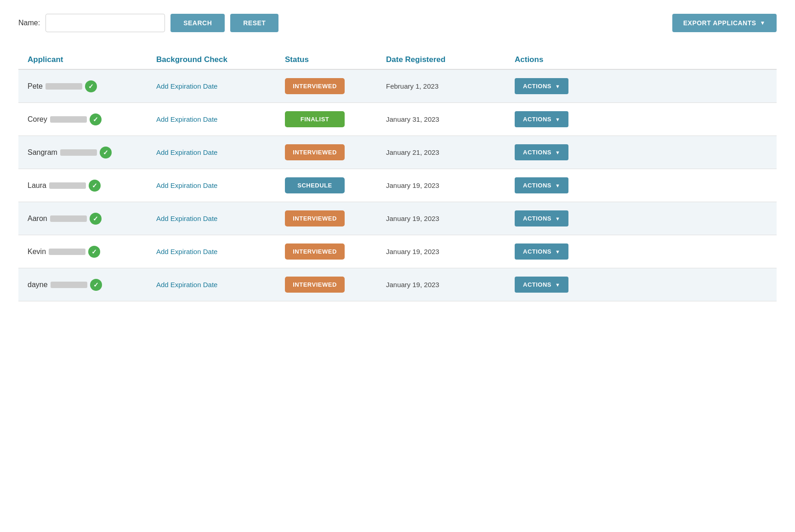  What do you see at coordinates (561, 60) in the screenshot?
I see `header-actions: Actions` at bounding box center [561, 60].